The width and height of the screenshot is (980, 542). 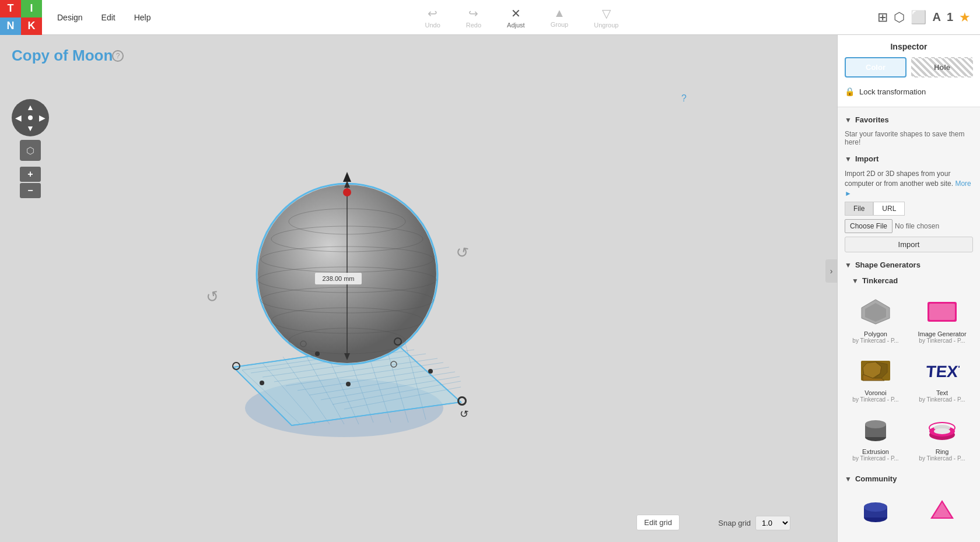 What do you see at coordinates (754, 523) in the screenshot?
I see `snap-grid-control: Snap grid 0.1 0.5 1.0 2.0 5.0 10.0` at bounding box center [754, 523].